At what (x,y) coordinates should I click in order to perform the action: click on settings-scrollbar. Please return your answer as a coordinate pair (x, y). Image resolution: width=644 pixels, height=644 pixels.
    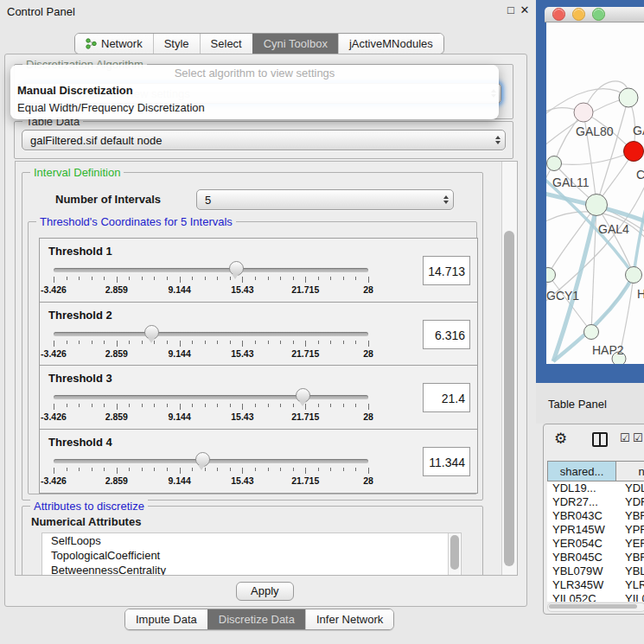
    Looking at the image, I should click on (509, 368).